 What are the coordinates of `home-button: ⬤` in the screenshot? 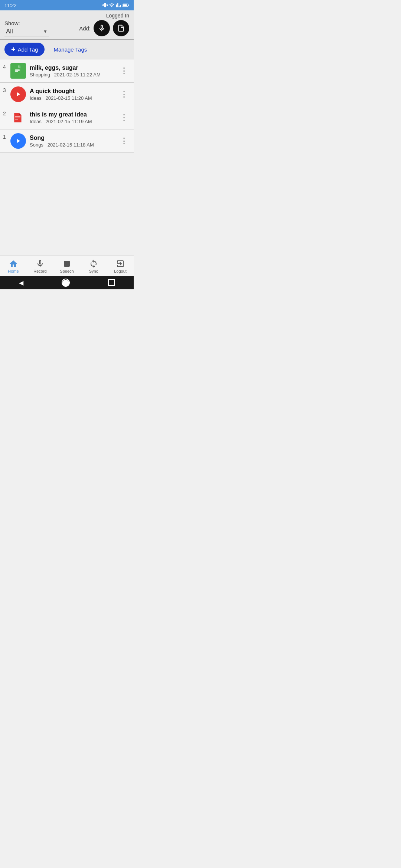 It's located at (66, 283).